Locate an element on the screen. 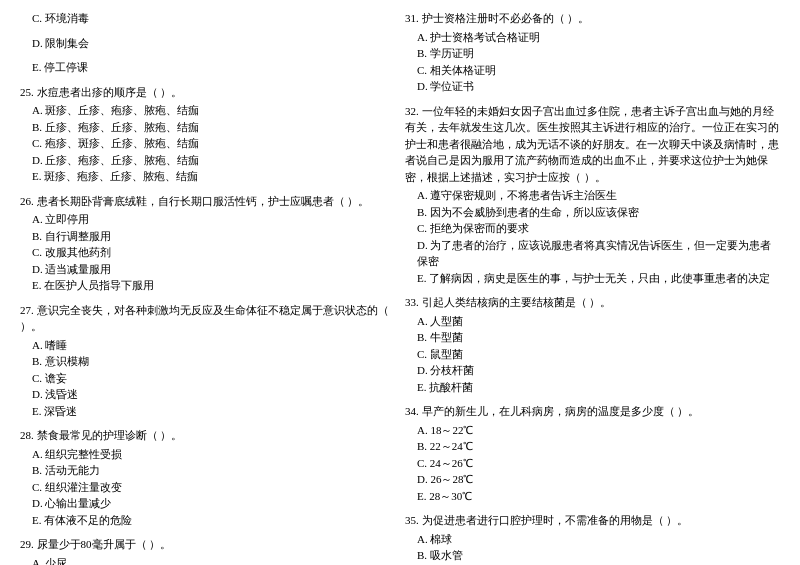  q28-optC: C. 组织灌注量改变 is located at coordinates (208, 488).